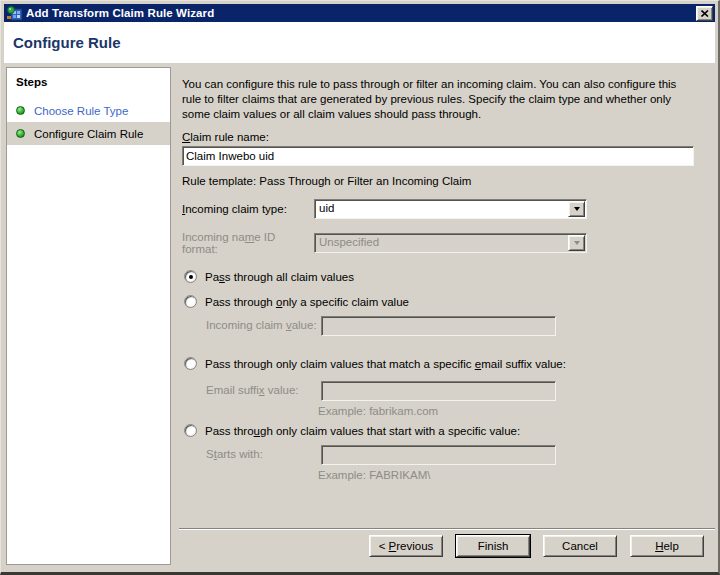  Describe the element at coordinates (441, 209) in the screenshot. I see `selected-claim-type: uid` at that location.